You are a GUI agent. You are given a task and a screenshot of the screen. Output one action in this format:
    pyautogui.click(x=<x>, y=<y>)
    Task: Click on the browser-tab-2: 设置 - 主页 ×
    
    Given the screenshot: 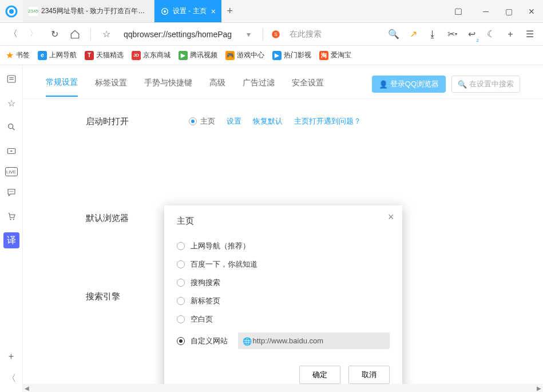 What is the action you would take?
    pyautogui.click(x=188, y=11)
    